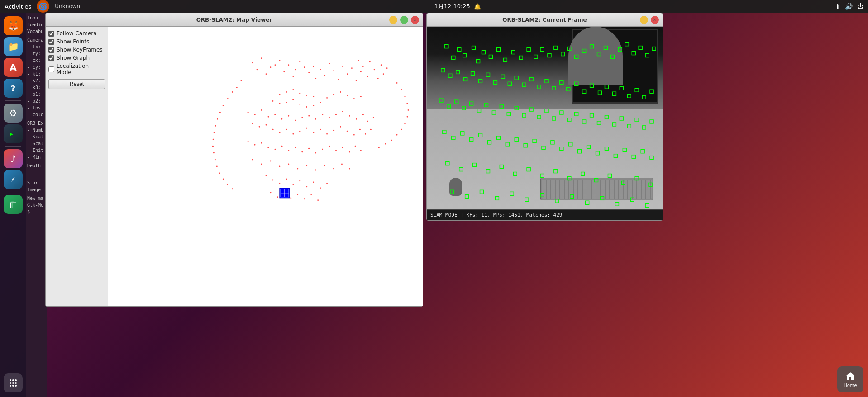 Image resolution: width=868 pixels, height=397 pixels. What do you see at coordinates (838, 6) in the screenshot?
I see `network-icon: ⬆` at bounding box center [838, 6].